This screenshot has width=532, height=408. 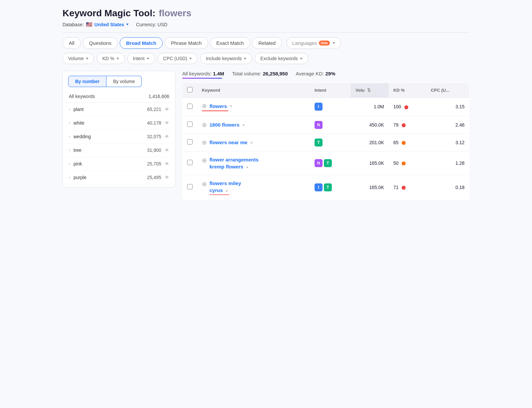 I want to click on tab-all: All, so click(x=72, y=43).